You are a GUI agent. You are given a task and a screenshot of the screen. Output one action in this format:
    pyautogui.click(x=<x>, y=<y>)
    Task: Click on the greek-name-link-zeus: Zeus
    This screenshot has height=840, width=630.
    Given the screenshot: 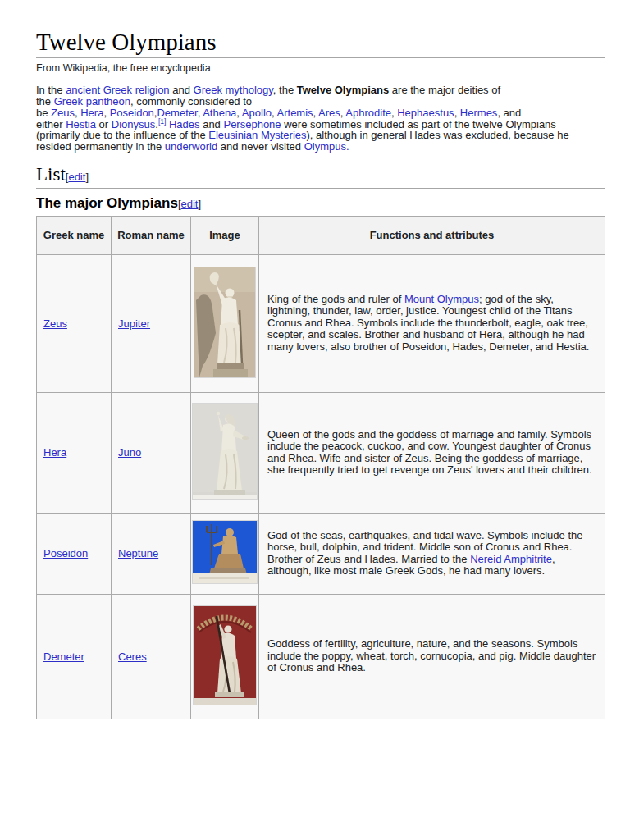 What is the action you would take?
    pyautogui.click(x=56, y=323)
    